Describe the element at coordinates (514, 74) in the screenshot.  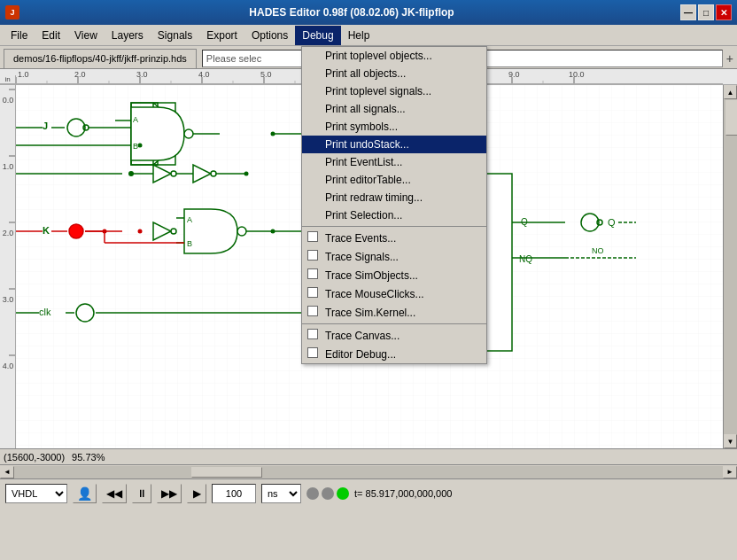
I see `svg-text: 9.0` at that location.